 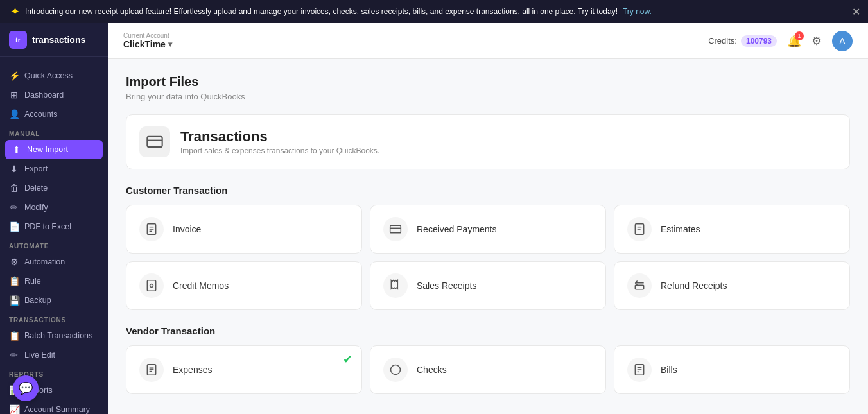 I want to click on vendor-section-title: Vendor Transaction, so click(x=488, y=331).